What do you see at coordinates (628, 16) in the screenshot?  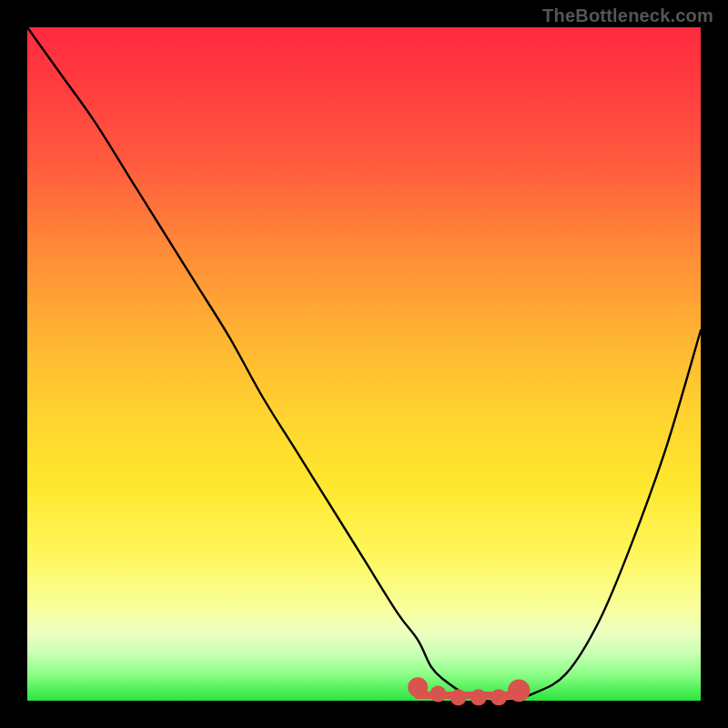 I see `watermark-text: TheBottleneck.com` at bounding box center [628, 16].